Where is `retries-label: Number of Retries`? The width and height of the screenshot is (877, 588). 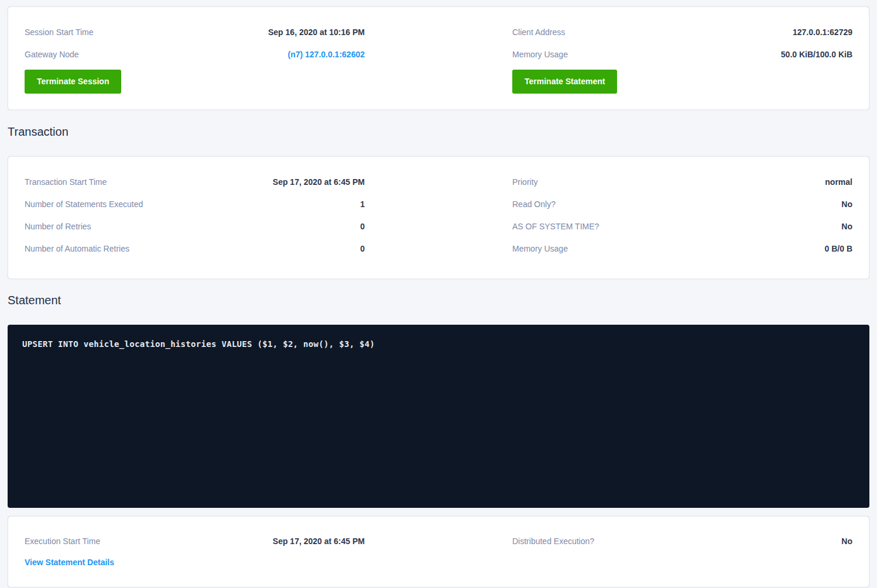 retries-label: Number of Retries is located at coordinates (58, 226).